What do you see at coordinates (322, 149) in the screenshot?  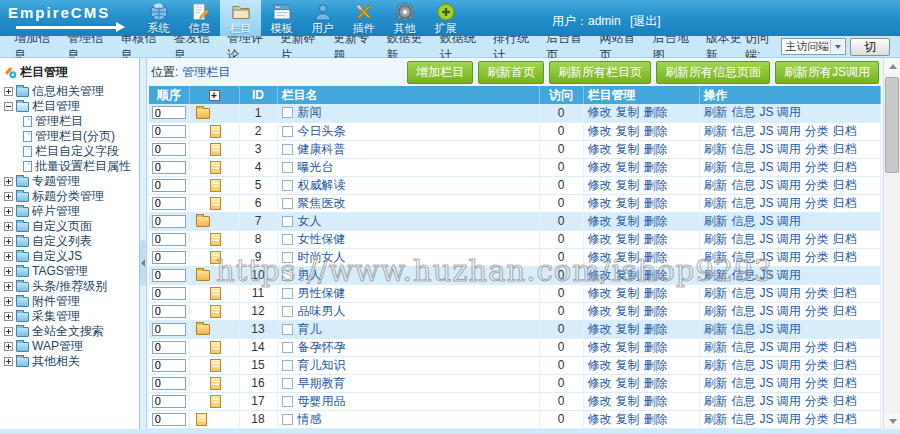 I see `category-name-link: 健康科普` at bounding box center [322, 149].